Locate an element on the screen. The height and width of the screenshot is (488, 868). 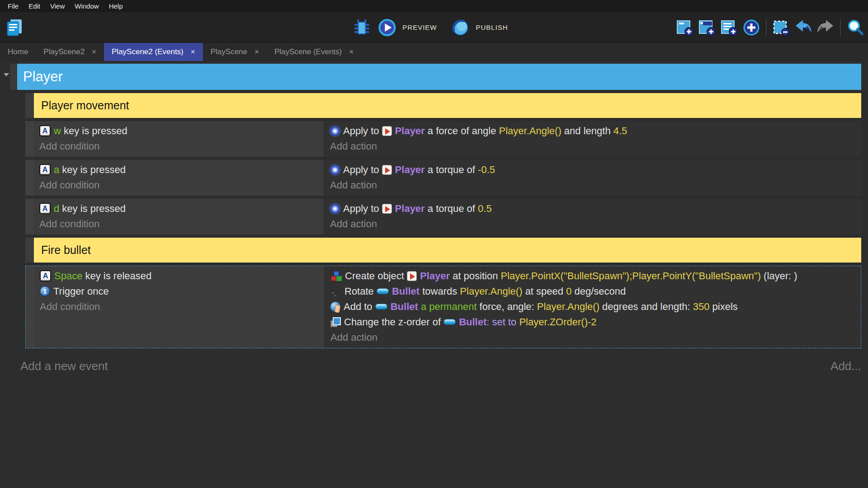
action-line: Add to Bullet a permanent force, angle: … is located at coordinates (593, 307).